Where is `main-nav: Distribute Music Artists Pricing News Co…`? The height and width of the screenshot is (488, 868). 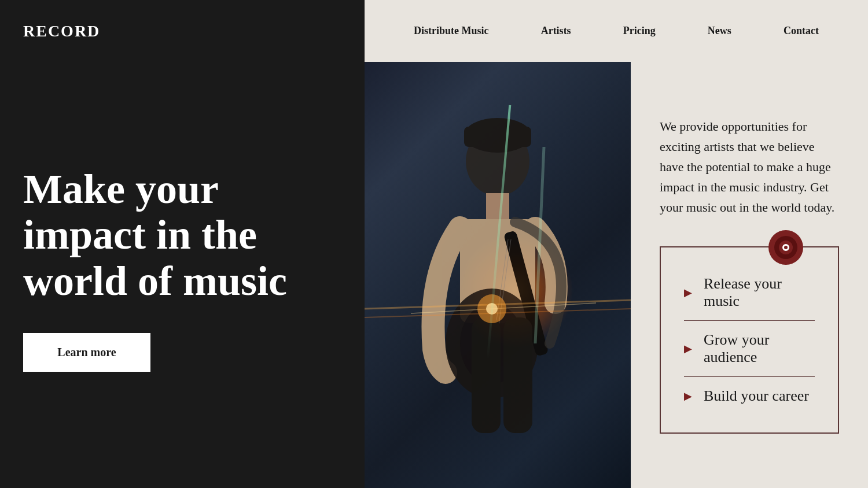
main-nav: Distribute Music Artists Pricing News Co… is located at coordinates (616, 31).